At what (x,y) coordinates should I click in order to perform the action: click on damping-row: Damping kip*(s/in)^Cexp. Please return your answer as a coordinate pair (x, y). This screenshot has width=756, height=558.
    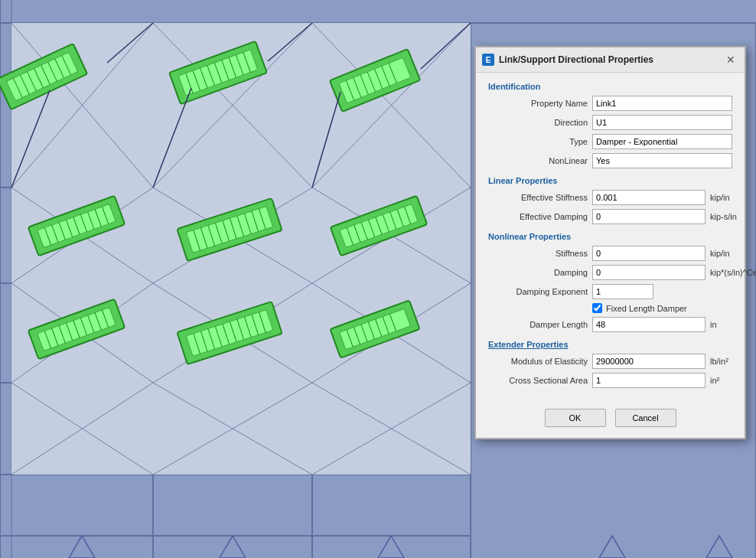
    Looking at the image, I should click on (611, 272).